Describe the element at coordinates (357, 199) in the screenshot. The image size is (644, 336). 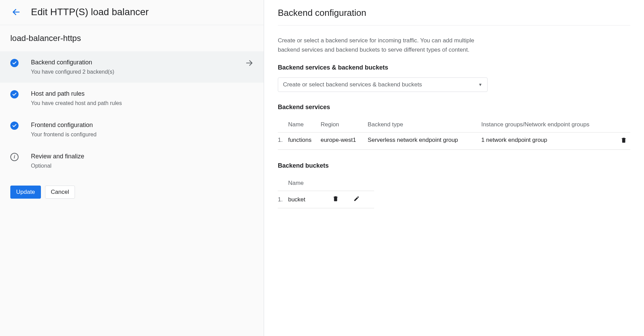
I see `edit-button` at that location.